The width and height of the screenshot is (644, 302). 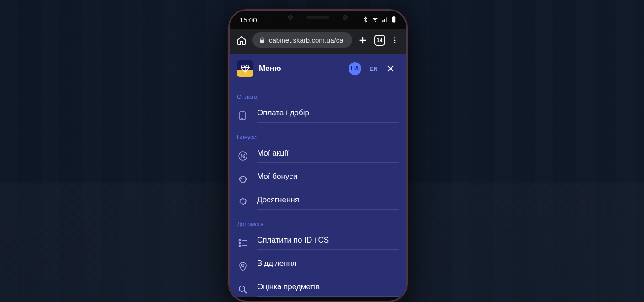 What do you see at coordinates (242, 40) in the screenshot?
I see `home-icon` at bounding box center [242, 40].